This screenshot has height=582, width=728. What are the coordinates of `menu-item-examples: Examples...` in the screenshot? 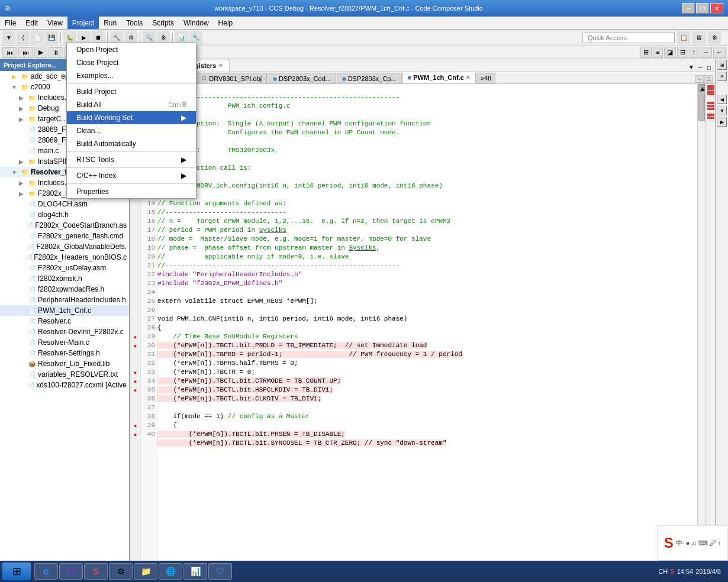 It's located at (131, 76).